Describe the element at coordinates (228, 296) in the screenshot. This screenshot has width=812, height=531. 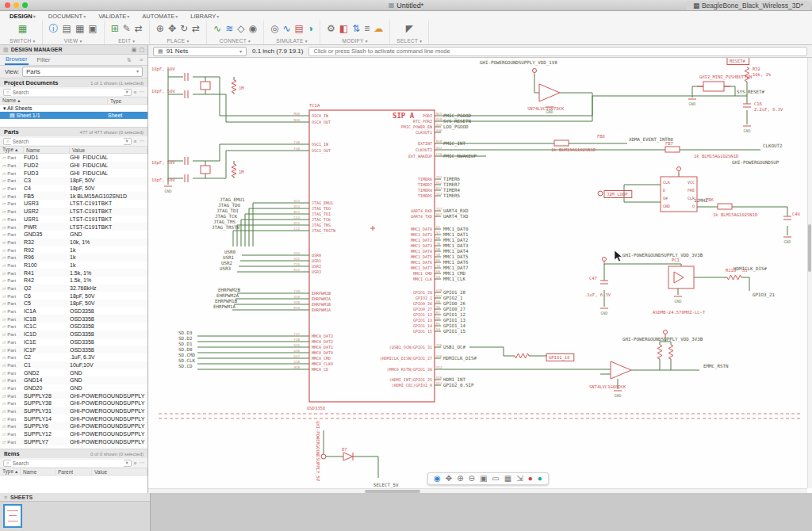
I see `net-label: EHRPWM2A` at that location.